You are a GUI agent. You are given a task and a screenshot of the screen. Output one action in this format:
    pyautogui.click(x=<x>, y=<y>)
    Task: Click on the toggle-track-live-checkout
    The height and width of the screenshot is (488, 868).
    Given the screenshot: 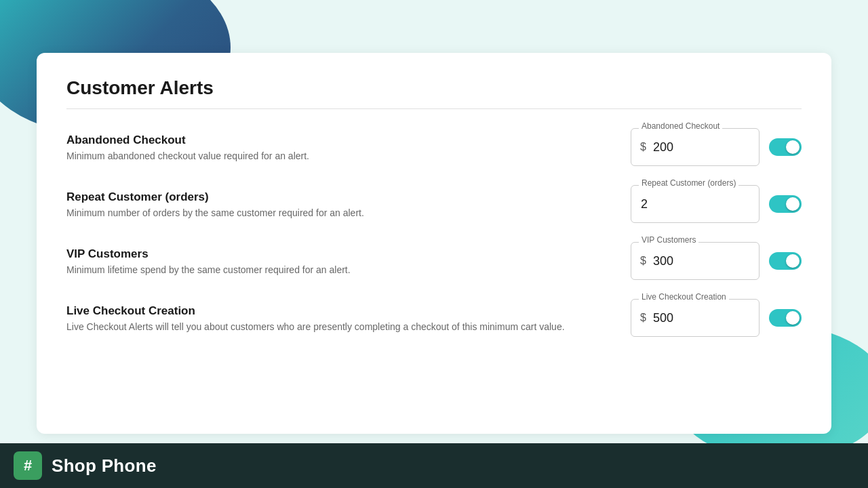 What is the action you would take?
    pyautogui.click(x=785, y=318)
    